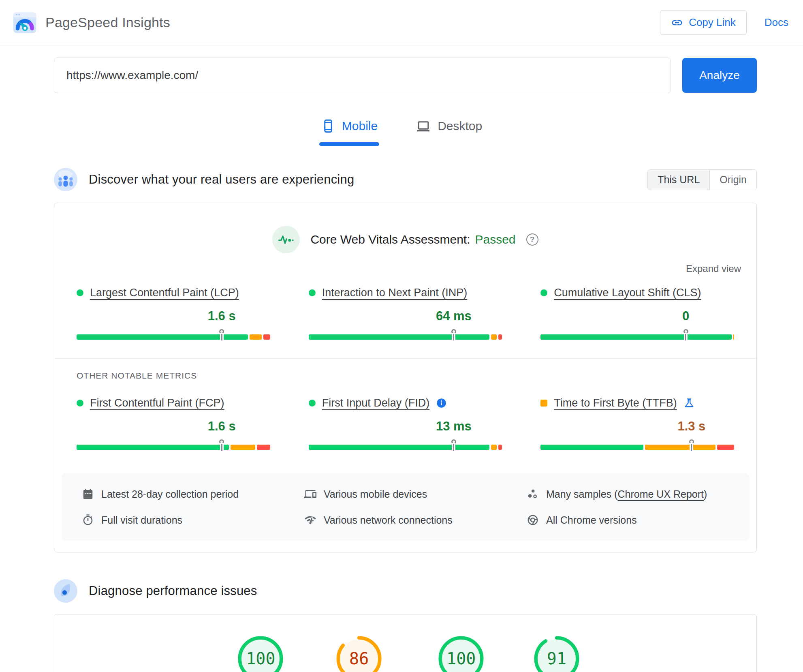  Describe the element at coordinates (108, 23) in the screenshot. I see `app-title: PageSpeed Insights` at that location.